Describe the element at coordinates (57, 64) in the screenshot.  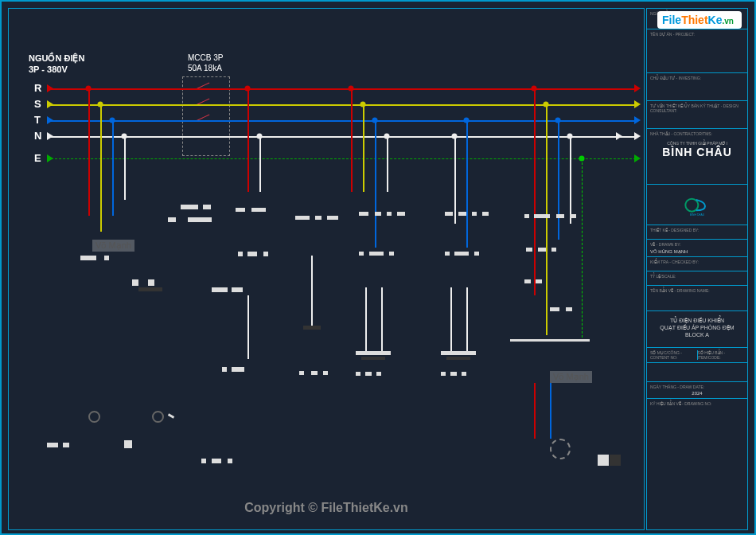
I see `source-label: NGUỒN ĐIỆN 3P - 380V` at that location.